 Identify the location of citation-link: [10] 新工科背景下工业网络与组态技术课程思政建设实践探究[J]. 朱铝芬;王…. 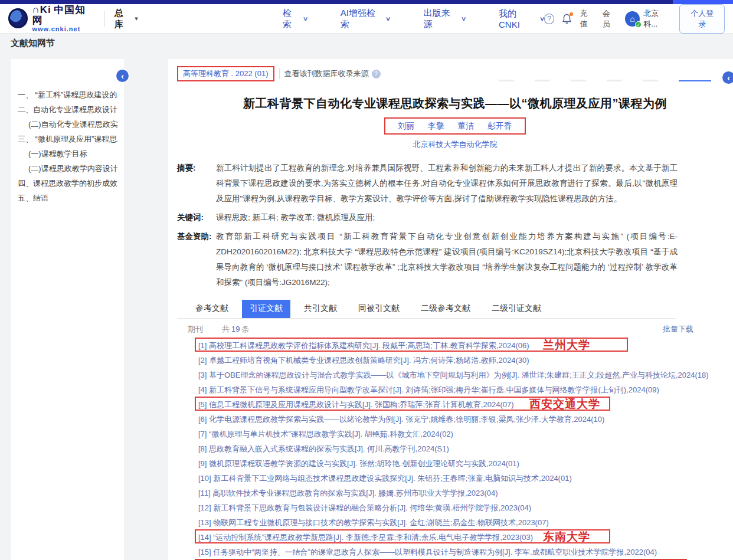
(385, 478).